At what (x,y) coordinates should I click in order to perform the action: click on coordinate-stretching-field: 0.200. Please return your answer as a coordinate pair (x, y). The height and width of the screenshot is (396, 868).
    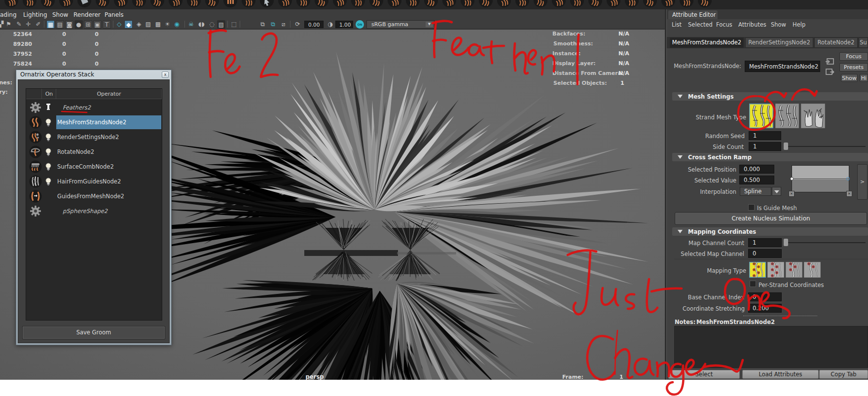
    Looking at the image, I should click on (765, 308).